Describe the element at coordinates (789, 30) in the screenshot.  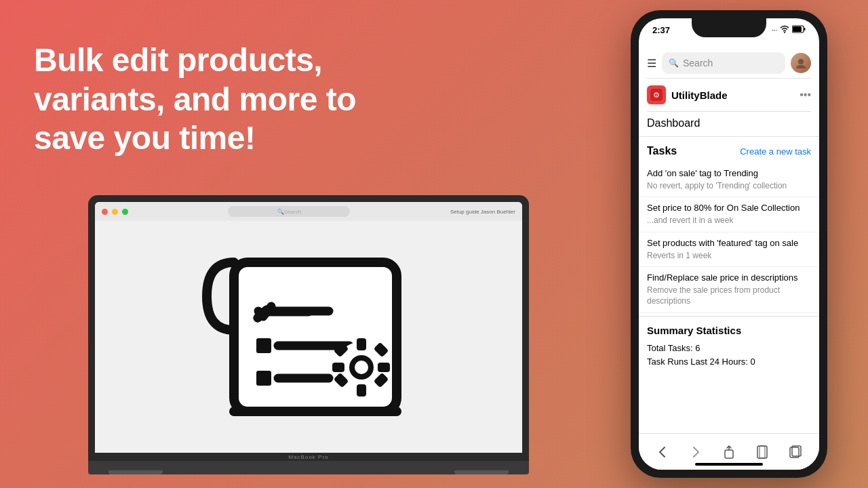
I see `phone-status-icons: ···` at that location.